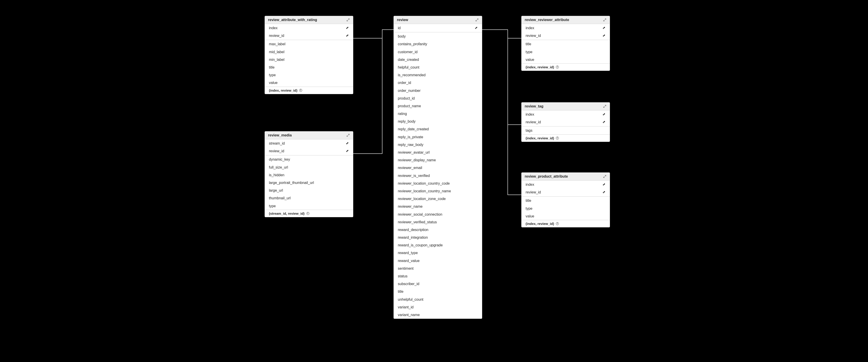 The height and width of the screenshot is (362, 868). Describe the element at coordinates (309, 135) in the screenshot. I see `entity-header: review_media` at that location.